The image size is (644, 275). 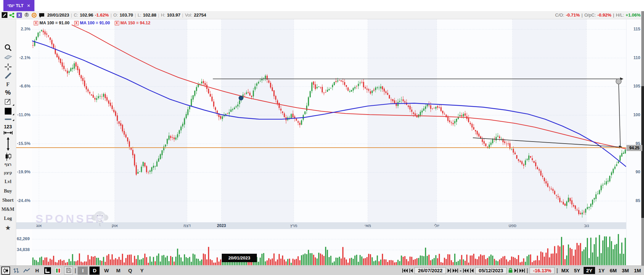 What do you see at coordinates (106, 271) in the screenshot?
I see `weekly-button: W` at bounding box center [106, 271].